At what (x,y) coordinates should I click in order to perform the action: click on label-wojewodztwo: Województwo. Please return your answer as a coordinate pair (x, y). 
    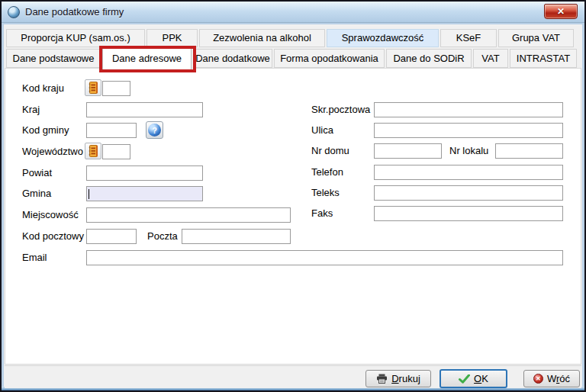
    Looking at the image, I should click on (53, 152).